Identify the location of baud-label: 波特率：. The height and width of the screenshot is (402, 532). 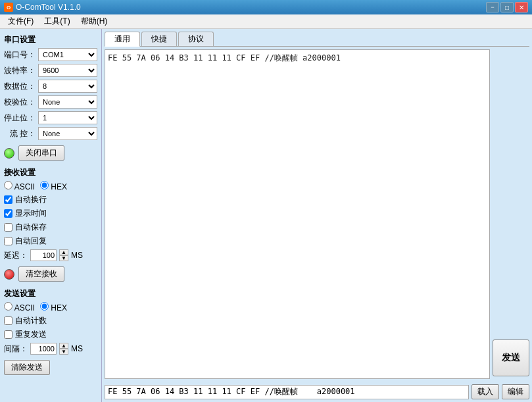
(20, 71).